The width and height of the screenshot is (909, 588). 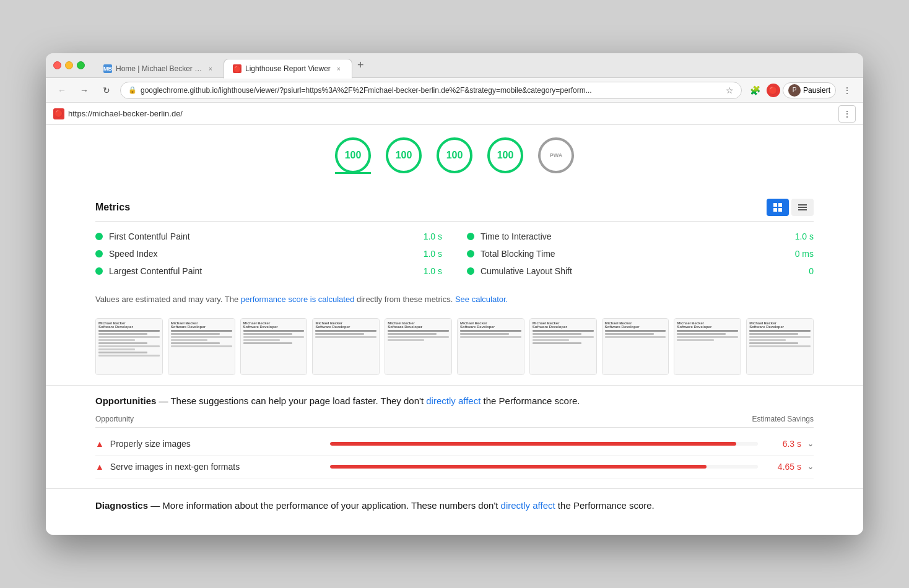 I want to click on title-bar: MB Home | Michael Becker - Softw... × 🔴 …, so click(x=454, y=66).